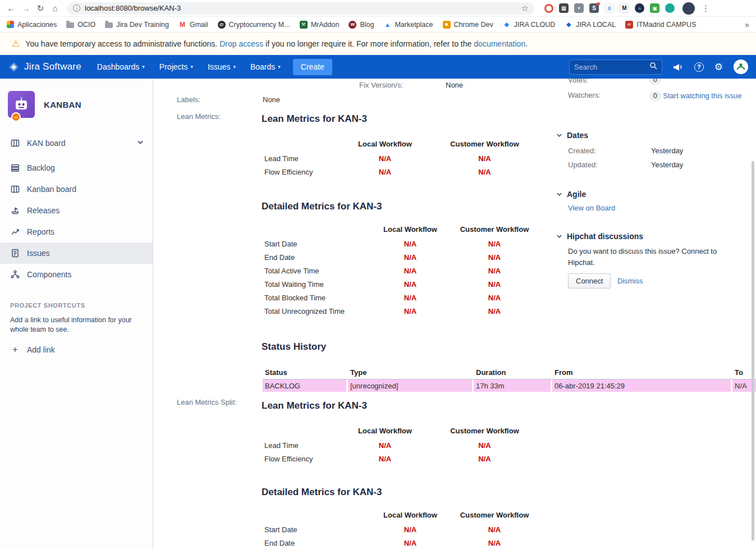 This screenshot has height=549, width=756. What do you see at coordinates (317, 311) in the screenshot?
I see `metric-label-cell: Total Unrecognized Time` at bounding box center [317, 311].